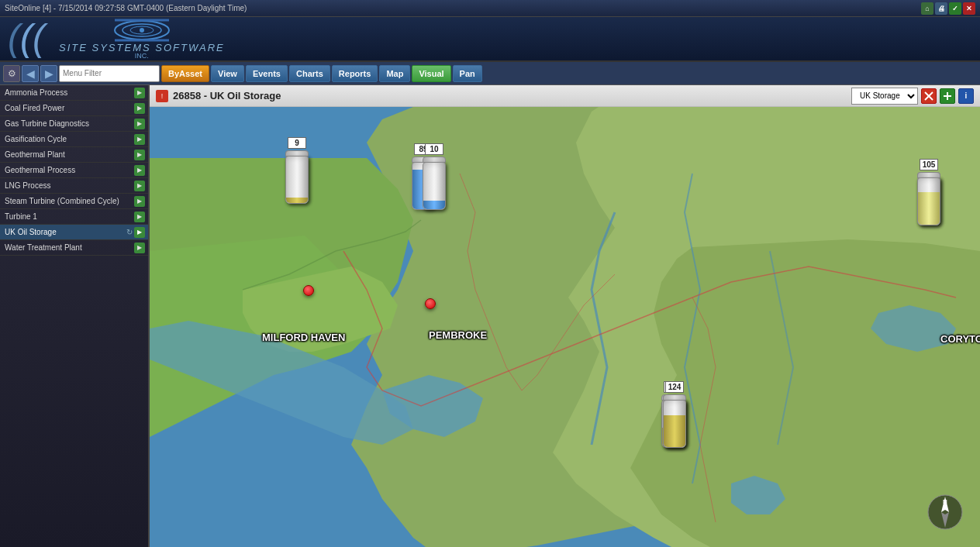 Image resolution: width=980 pixels, height=547 pixels. I want to click on settings-button: ⚙, so click(12, 74).